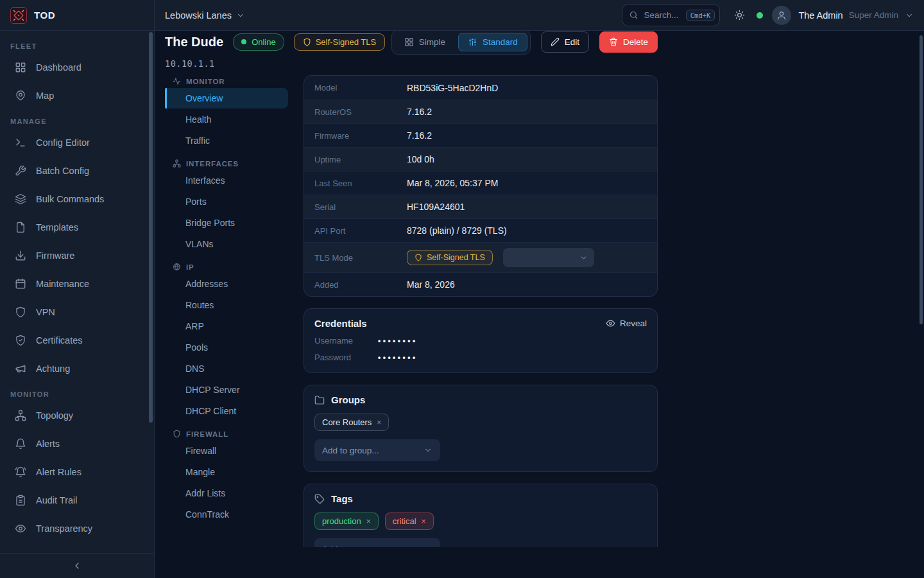 This screenshot has width=924, height=578. What do you see at coordinates (341, 546) in the screenshot?
I see `add-tag-placeholder: Add tag...` at bounding box center [341, 546].